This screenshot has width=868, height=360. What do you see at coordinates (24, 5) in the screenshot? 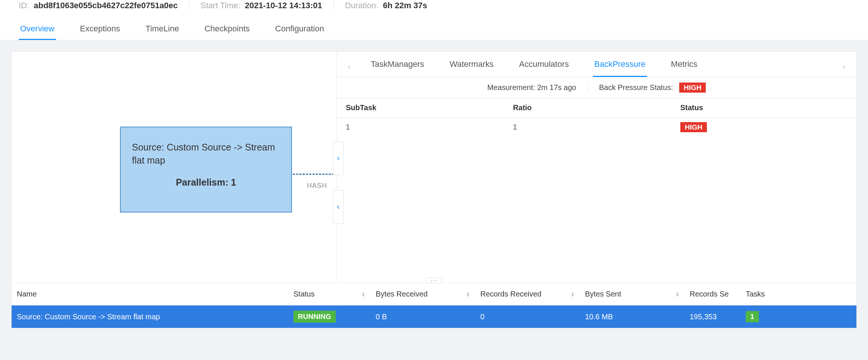
I see `job-id-label: ID:` at bounding box center [24, 5].